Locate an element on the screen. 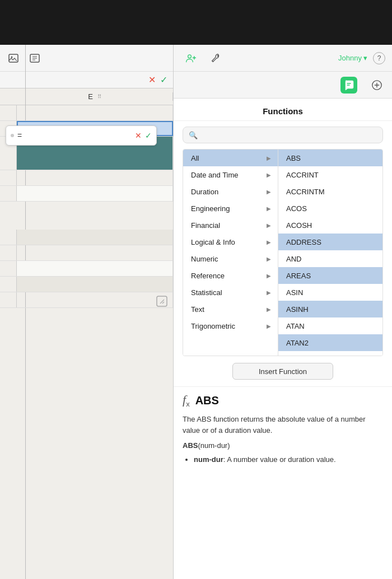 The height and width of the screenshot is (579, 392). function-item-and: AND is located at coordinates (330, 259).